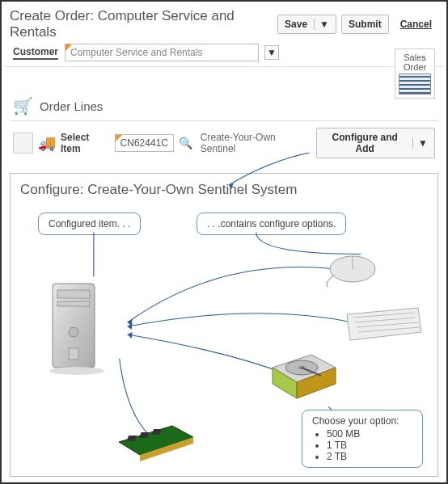 This screenshot has width=448, height=484. I want to click on sales-order-text2: Order, so click(415, 67).